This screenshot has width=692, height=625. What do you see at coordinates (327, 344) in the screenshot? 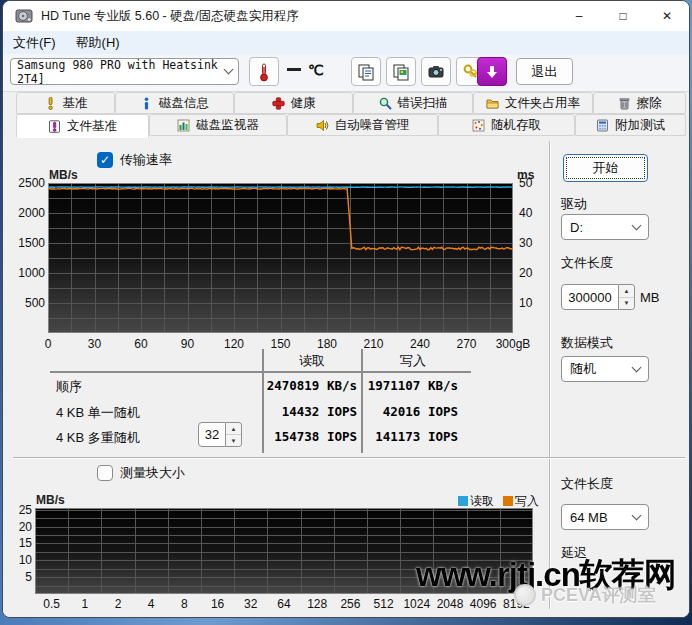
I see `tick-label: 180` at bounding box center [327, 344].